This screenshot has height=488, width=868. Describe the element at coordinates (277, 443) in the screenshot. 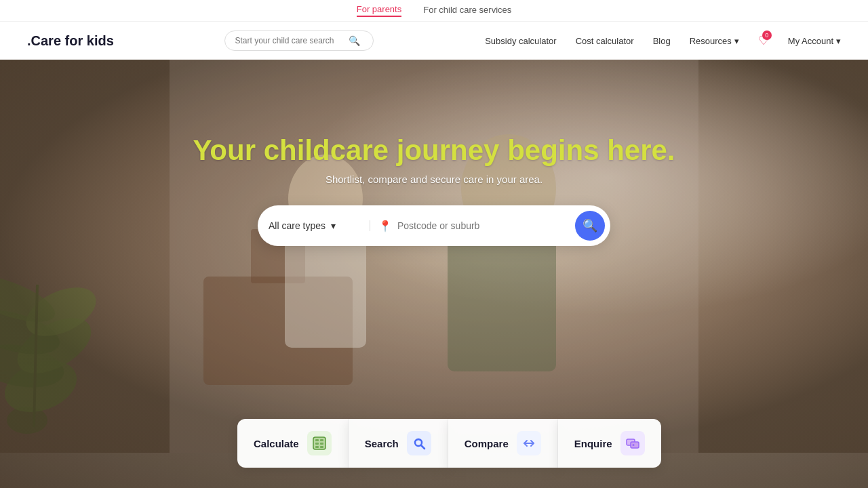

I see `calculate-label: Calculate` at that location.